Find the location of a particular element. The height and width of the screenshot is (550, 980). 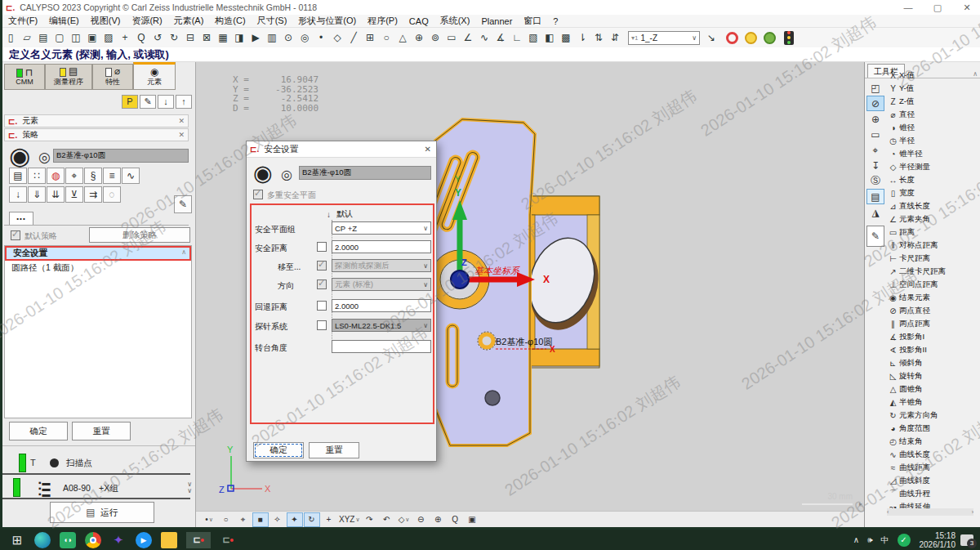

edit-strategy-pencil-button: ✎ is located at coordinates (183, 204).